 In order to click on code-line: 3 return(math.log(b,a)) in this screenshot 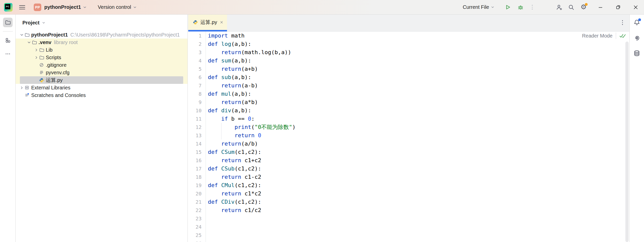, I will do `click(409, 52)`.